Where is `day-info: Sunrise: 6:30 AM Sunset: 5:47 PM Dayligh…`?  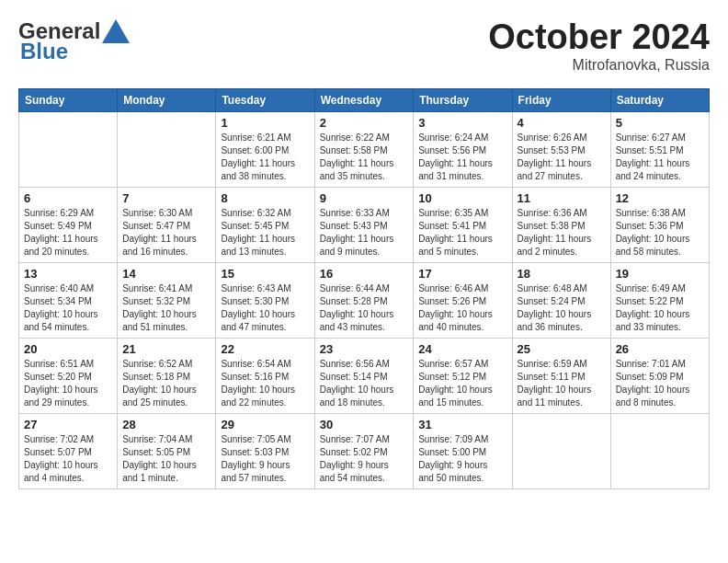 day-info: Sunrise: 6:30 AM Sunset: 5:47 PM Dayligh… is located at coordinates (166, 233).